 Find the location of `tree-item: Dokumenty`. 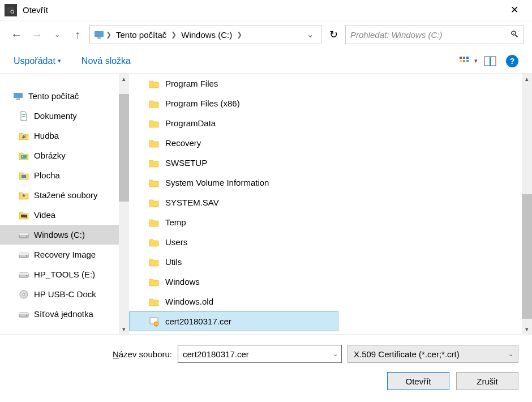

tree-item: Dokumenty is located at coordinates (59, 116).